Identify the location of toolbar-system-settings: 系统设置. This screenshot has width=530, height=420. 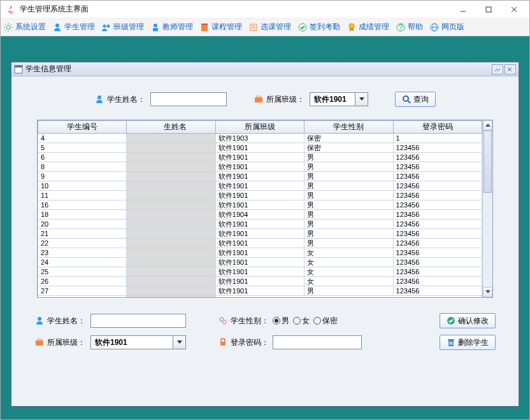
(24, 27).